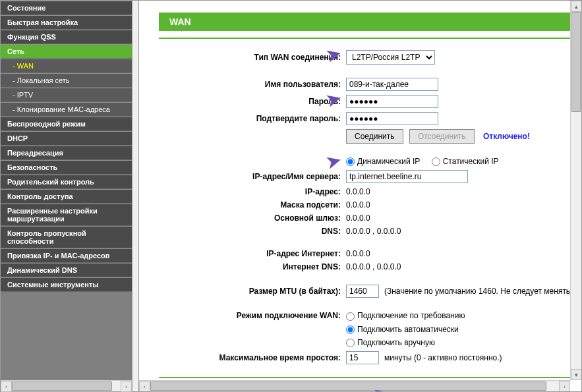  Describe the element at coordinates (66, 22) in the screenshot. I see `sidebar-item-1: Быстрая настройка` at that location.